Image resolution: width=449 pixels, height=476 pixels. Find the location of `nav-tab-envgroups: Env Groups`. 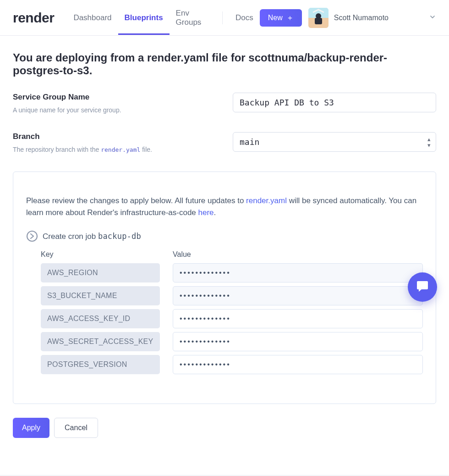

nav-tab-envgroups: Env Groups is located at coordinates (193, 19).